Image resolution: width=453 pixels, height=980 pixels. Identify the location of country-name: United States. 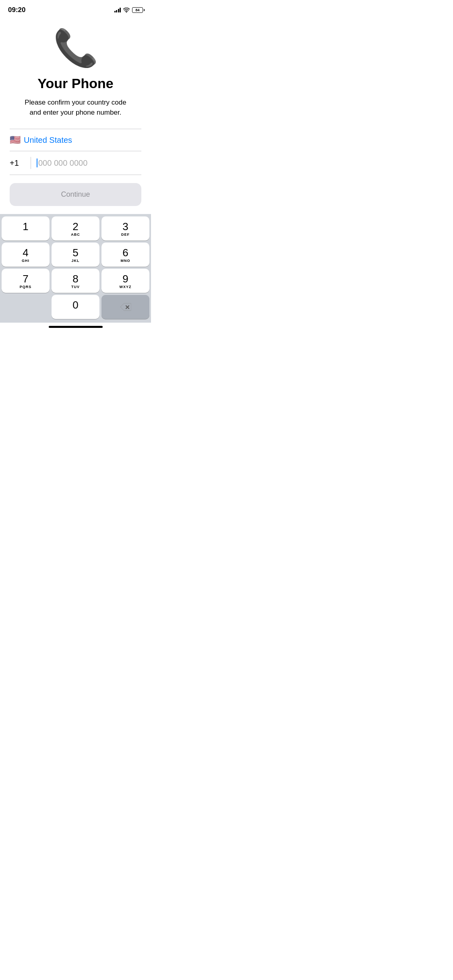
(48, 140).